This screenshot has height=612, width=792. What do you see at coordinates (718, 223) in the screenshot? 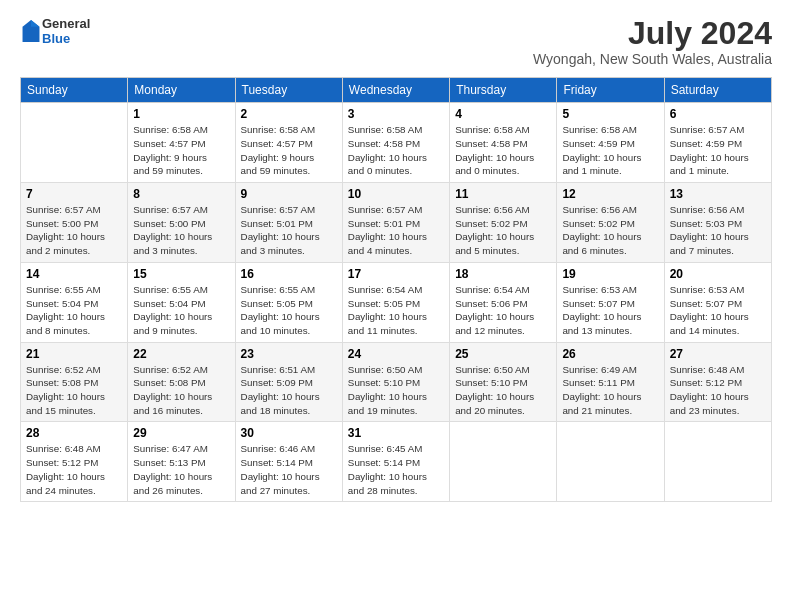
I see `calendar-cell: 13Sunrise: 6:56 AMSunset: 5:03 PMDayligh…` at bounding box center [718, 223].